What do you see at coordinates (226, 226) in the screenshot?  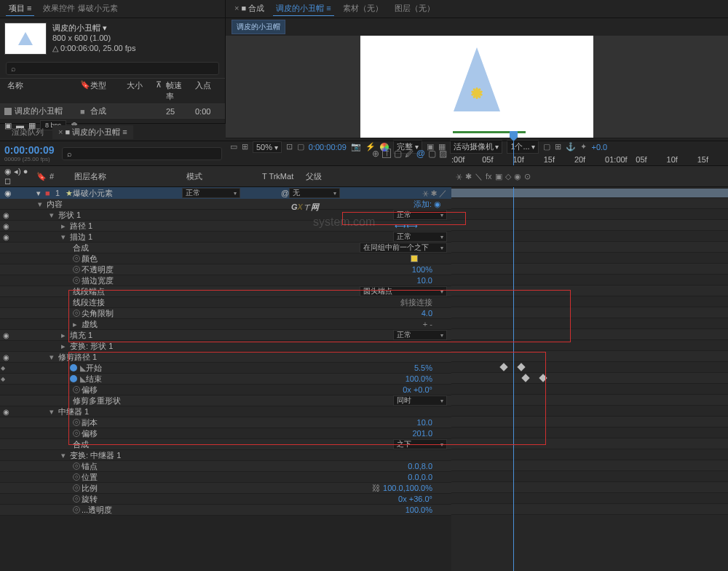 I see `prop-path: ◉▸路径 1⟷⟷` at bounding box center [226, 226].